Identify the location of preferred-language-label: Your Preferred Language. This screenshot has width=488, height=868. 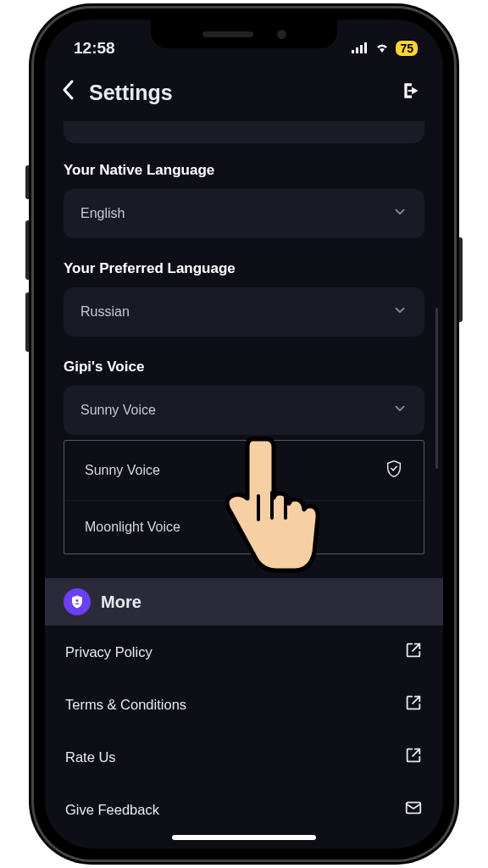
(244, 269).